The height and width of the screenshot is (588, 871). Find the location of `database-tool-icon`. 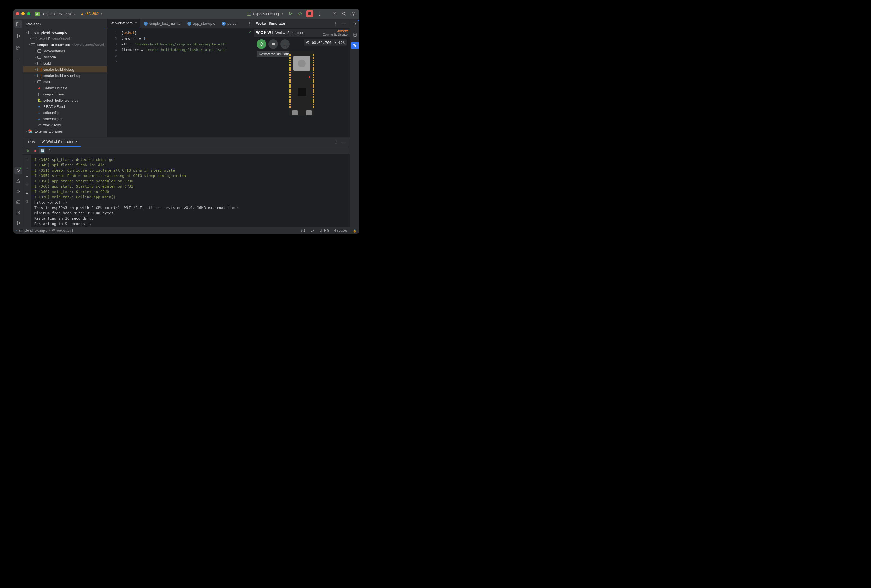

database-tool-icon is located at coordinates (355, 34).